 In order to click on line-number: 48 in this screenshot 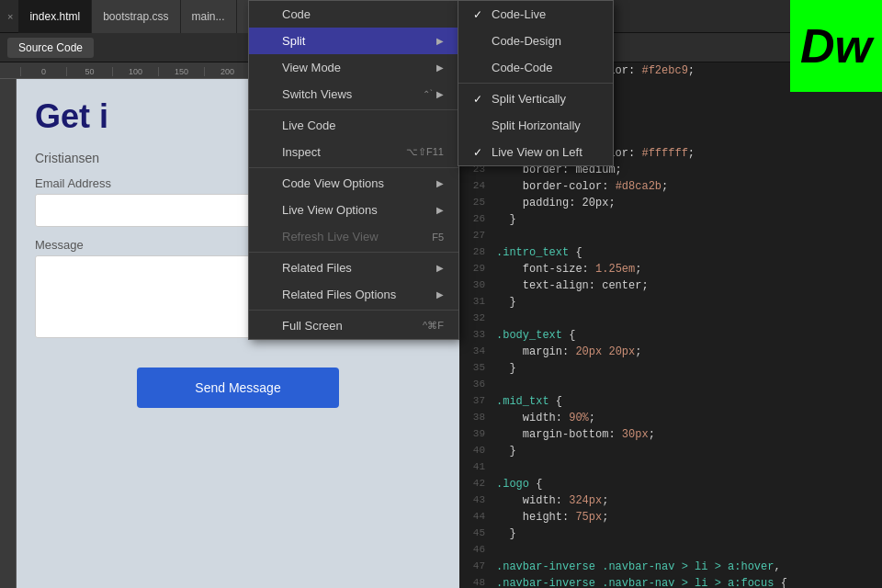, I will do `click(476, 582)`.